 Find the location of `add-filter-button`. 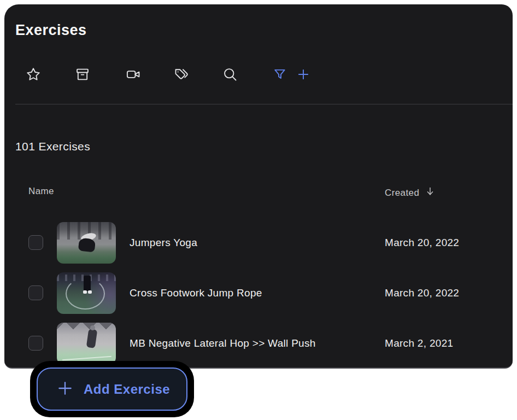

add-filter-button is located at coordinates (303, 74).